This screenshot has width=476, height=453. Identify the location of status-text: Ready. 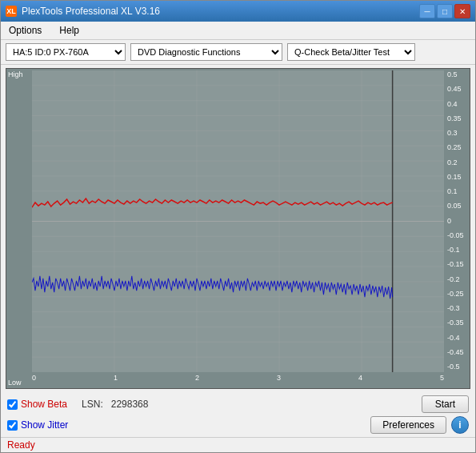
(21, 445).